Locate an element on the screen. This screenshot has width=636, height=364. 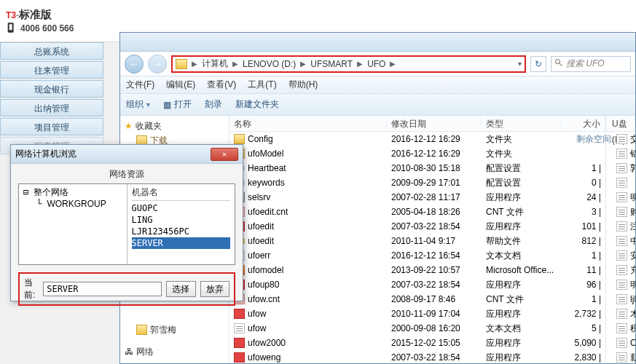
table-row: ufow20002015-12-02 15:05应用程序5,090 |Offic… is located at coordinates (433, 343).